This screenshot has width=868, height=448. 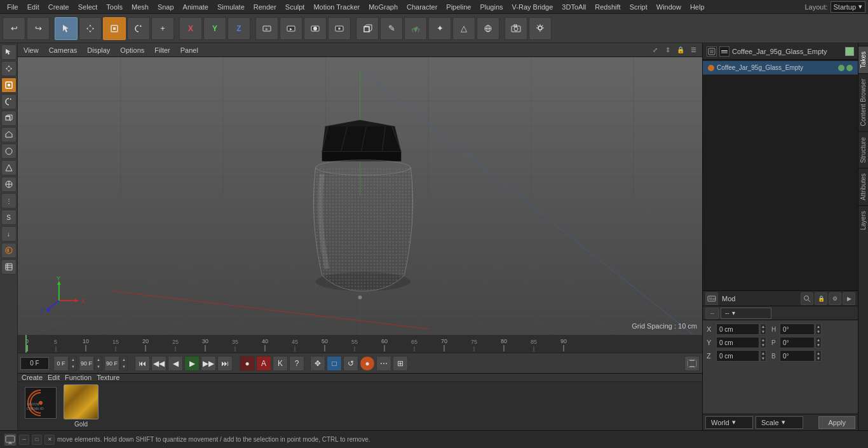 What do you see at coordinates (61, 363) in the screenshot?
I see `frame-start-field: 0 F` at bounding box center [61, 363].